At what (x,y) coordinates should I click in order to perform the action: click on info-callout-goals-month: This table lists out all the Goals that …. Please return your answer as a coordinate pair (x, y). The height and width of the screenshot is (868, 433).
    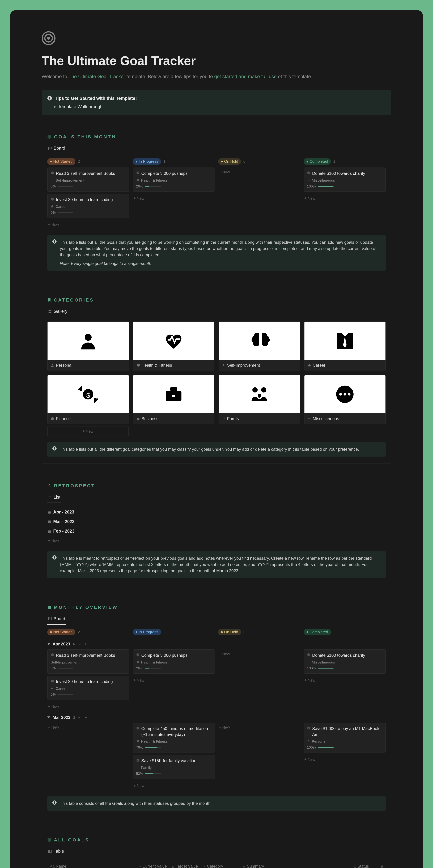
    Looking at the image, I should click on (216, 253).